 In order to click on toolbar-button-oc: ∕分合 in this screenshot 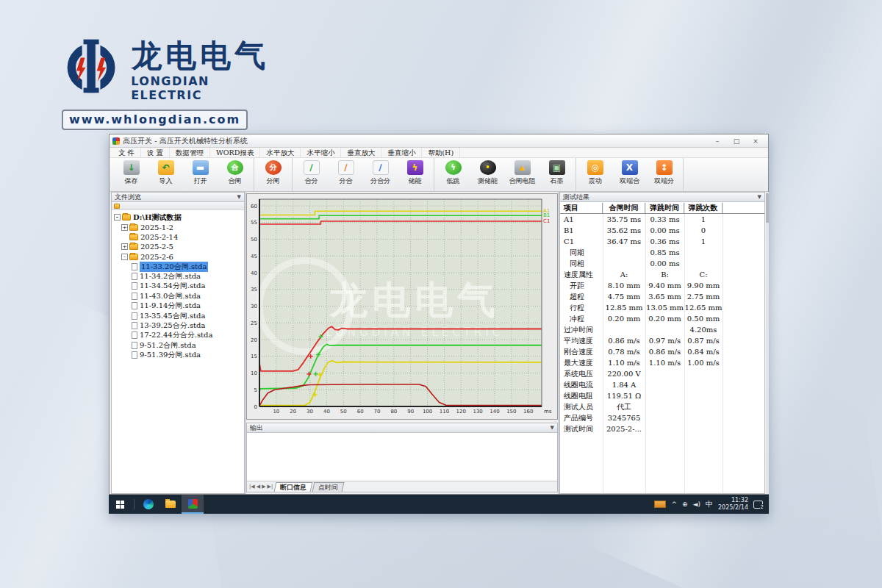, I will do `click(345, 175)`.